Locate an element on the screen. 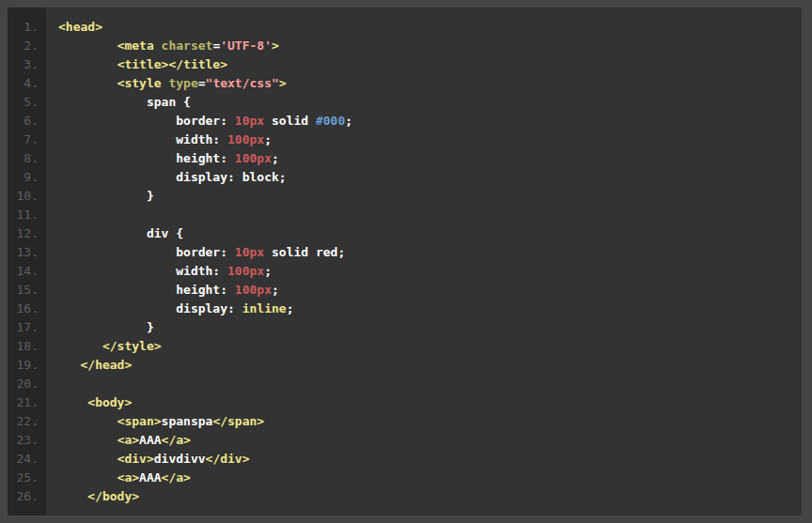  code-token-tag: <a> is located at coordinates (128, 439).